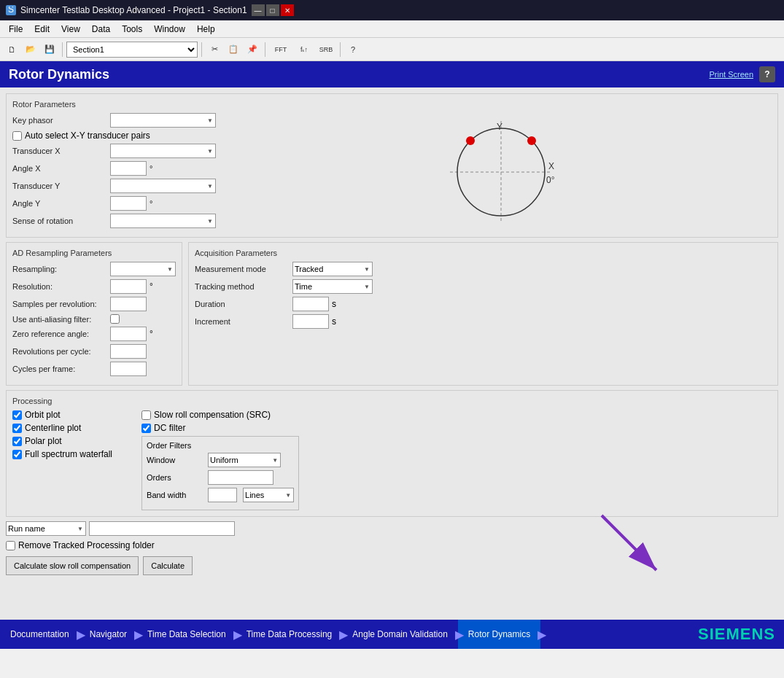  Describe the element at coordinates (118, 136) in the screenshot. I see `auto-select-row: Auto select X-Y transducer pairs` at that location.